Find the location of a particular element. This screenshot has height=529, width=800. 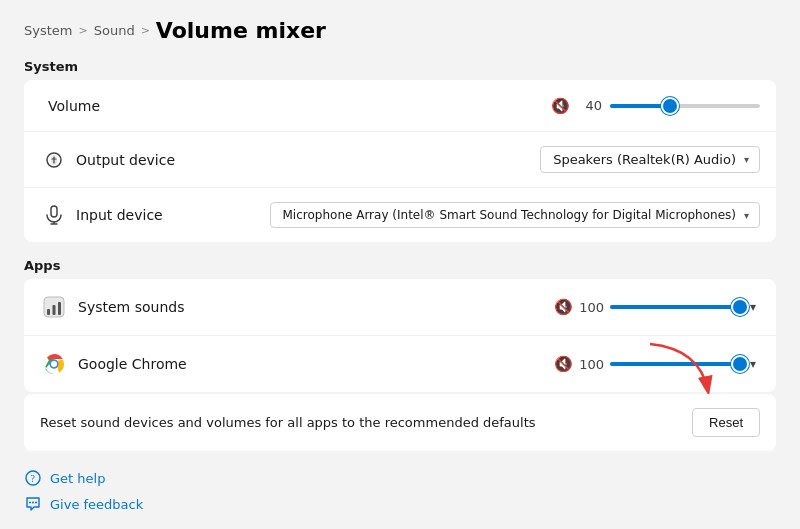

breadcrumb-sound: Sound is located at coordinates (114, 30).